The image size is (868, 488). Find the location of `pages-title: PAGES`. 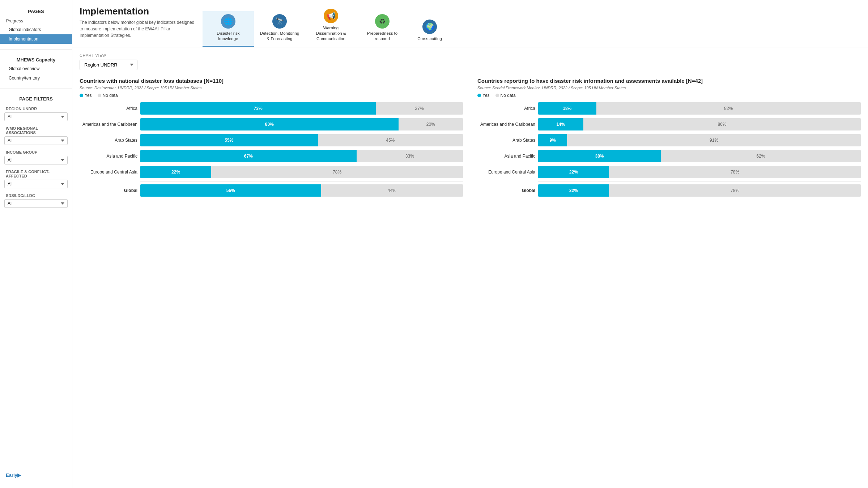

pages-title: PAGES is located at coordinates (36, 11).